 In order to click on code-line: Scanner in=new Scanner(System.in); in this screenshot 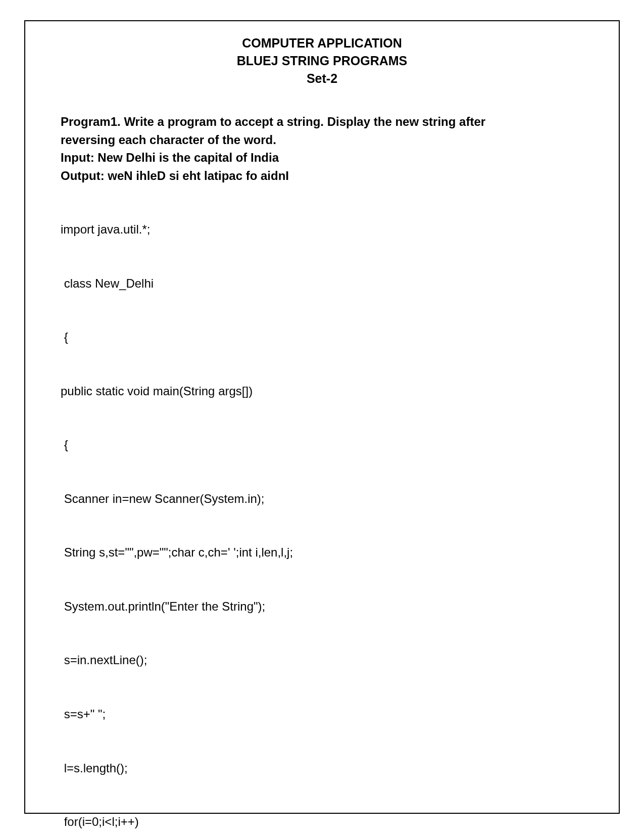, I will do `click(322, 499)`.